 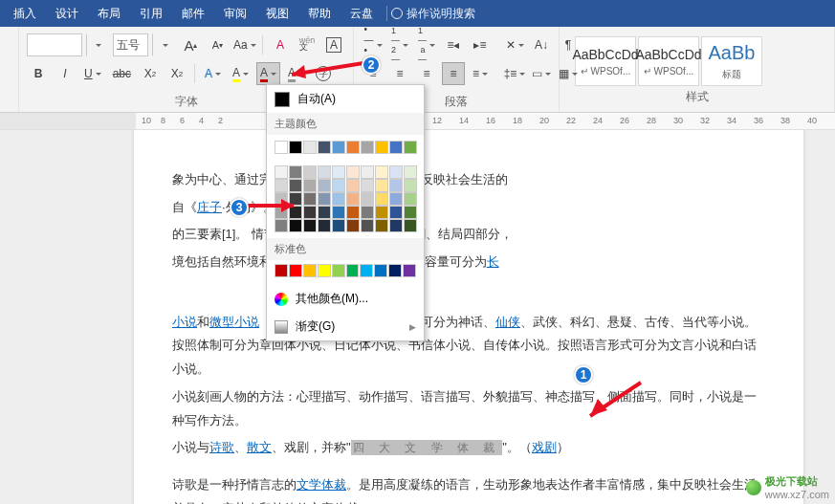 What do you see at coordinates (164, 45) in the screenshot?
I see `font-size-dd` at bounding box center [164, 45].